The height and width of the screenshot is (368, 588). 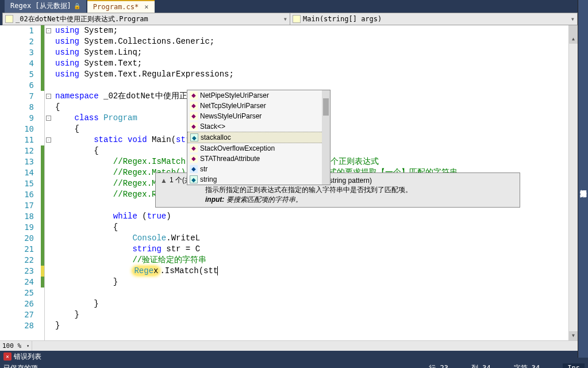 I want to click on intellisense-scrollbar, so click(x=326, y=137).